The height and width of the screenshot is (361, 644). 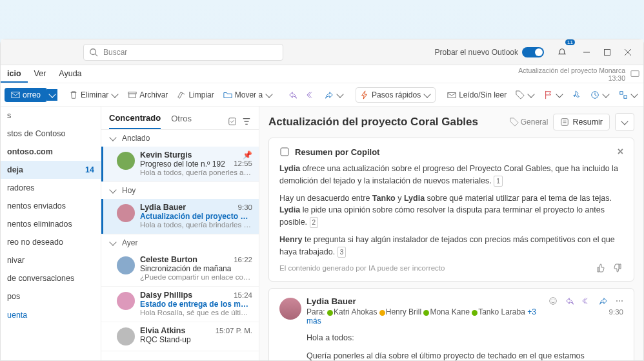 What do you see at coordinates (26, 95) in the screenshot?
I see `new-mail-button: orreo` at bounding box center [26, 95].